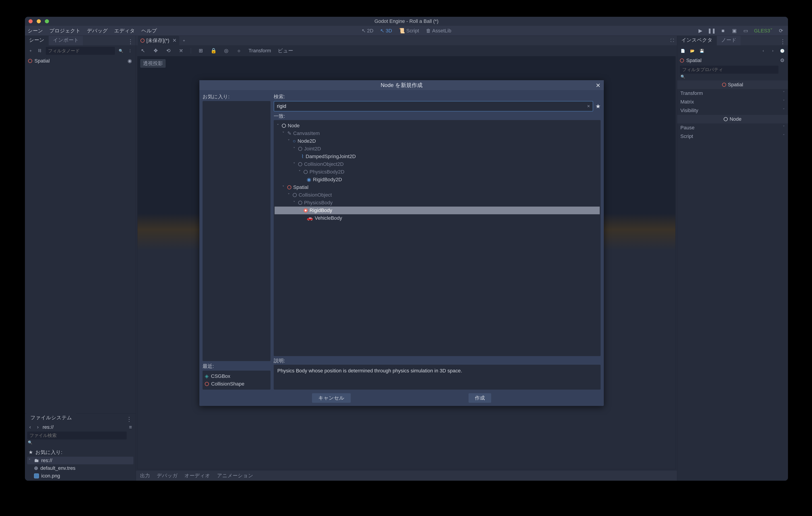  What do you see at coordinates (174, 40) in the screenshot?
I see `close-tab-icon: ✕` at bounding box center [174, 40].